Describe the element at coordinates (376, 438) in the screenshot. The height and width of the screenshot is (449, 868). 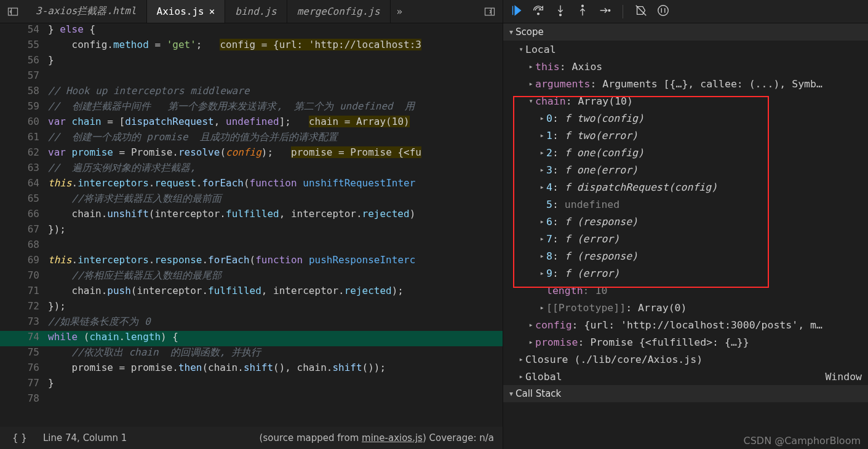
I see `source-map-info: (source mapped from mine-axios.js) Cover…` at that location.